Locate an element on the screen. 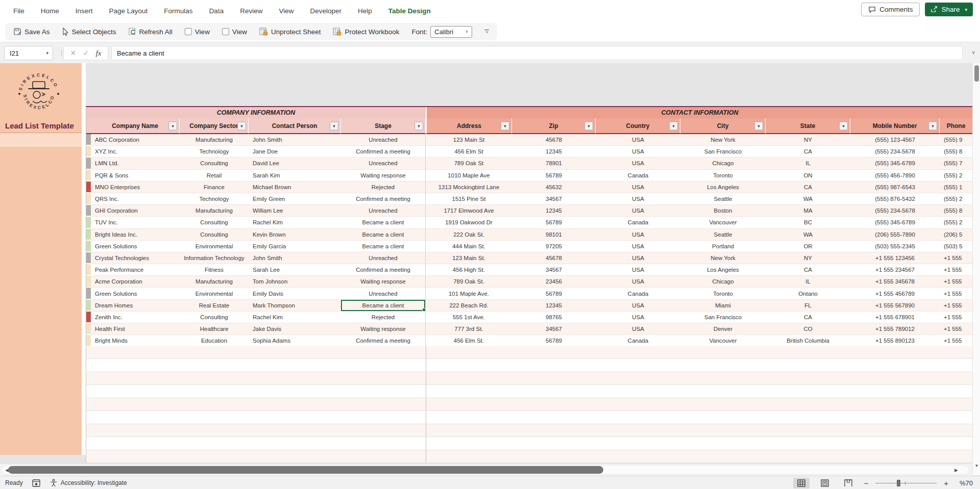  cell-contact: William Lee is located at coordinates (295, 211).